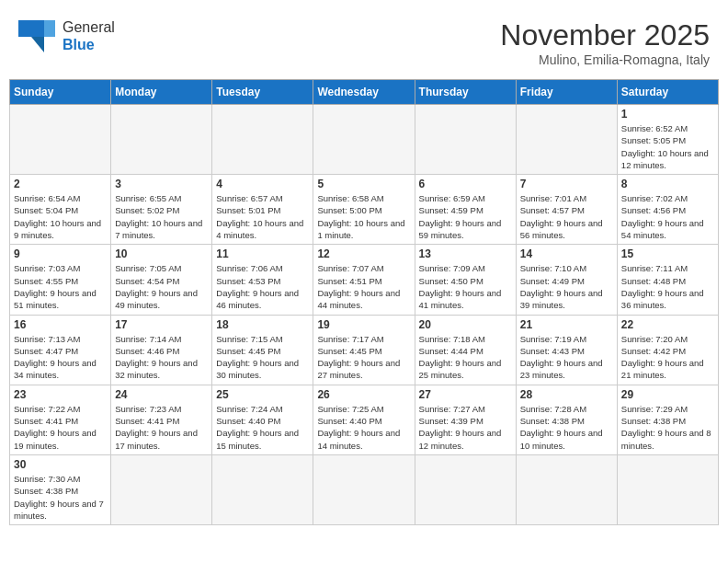 The image size is (728, 563). Describe the element at coordinates (465, 395) in the screenshot. I see `day-number: 27` at that location.